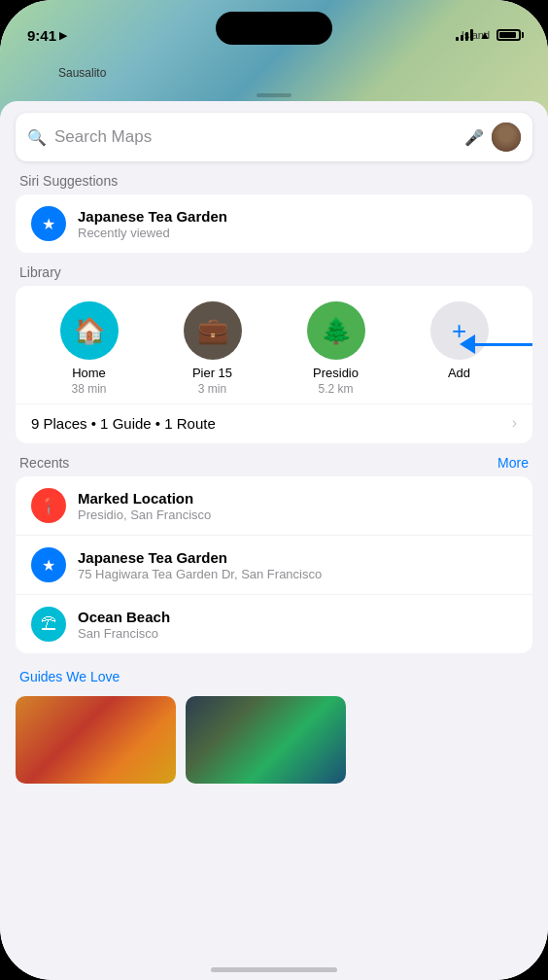  Describe the element at coordinates (274, 224) in the screenshot. I see `suggestions-card: ★ Japanese Tea Garden Recently viewed` at that location.